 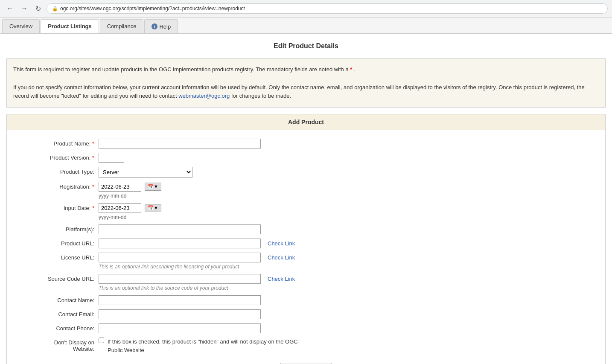 I want to click on contact-phone-label: Contact Phone:, so click(x=56, y=328).